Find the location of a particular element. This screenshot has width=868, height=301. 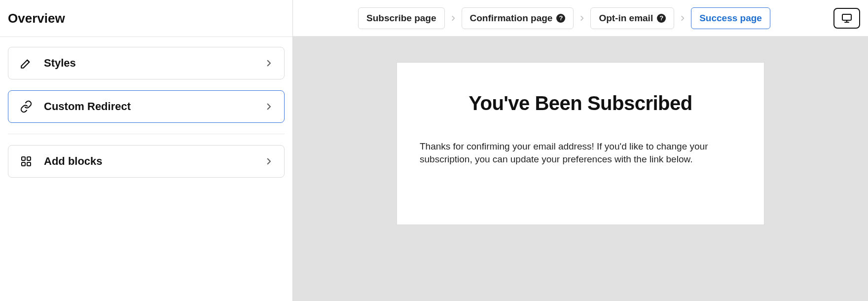

breadcrumb: Subscribe page Confirmation page ? Opt-i… is located at coordinates (564, 18).